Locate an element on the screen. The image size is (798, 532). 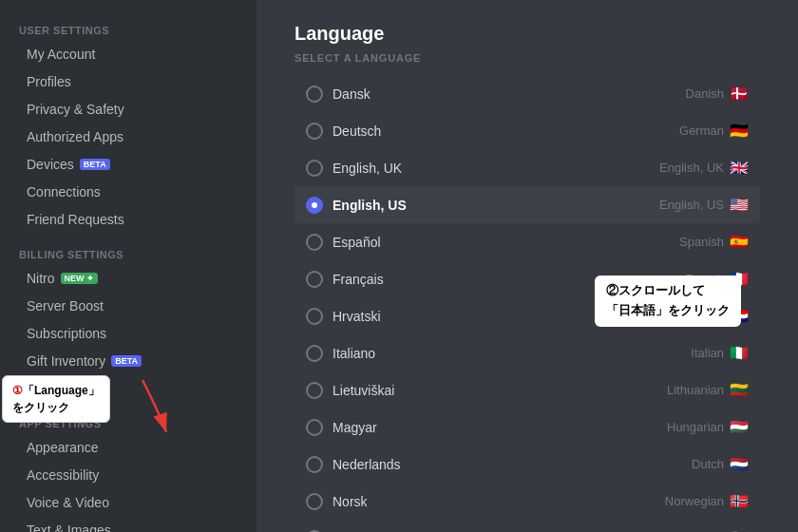
sidebar-item-gift-inventory: Gift Inventory BETA is located at coordinates (128, 361).